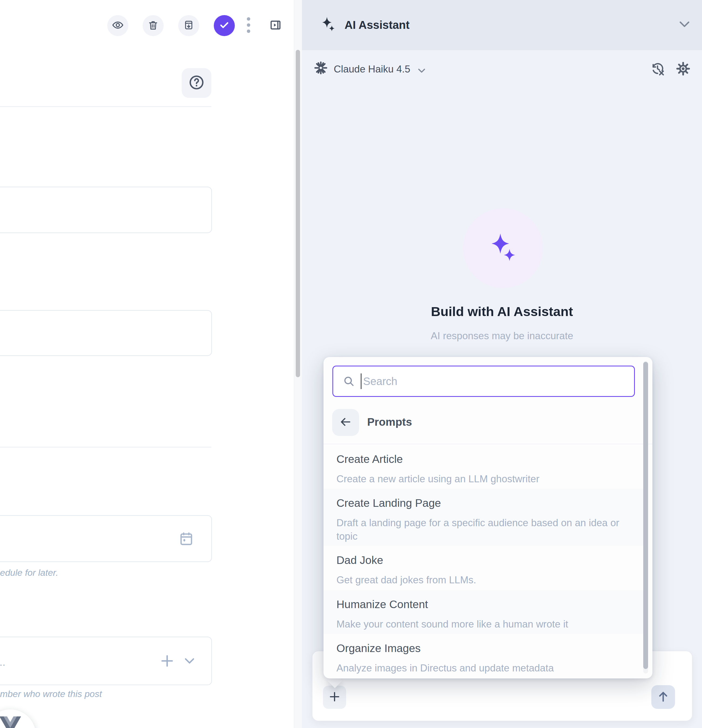 The width and height of the screenshot is (702, 728). Describe the element at coordinates (10, 722) in the screenshot. I see `v-logo-icon` at that location.